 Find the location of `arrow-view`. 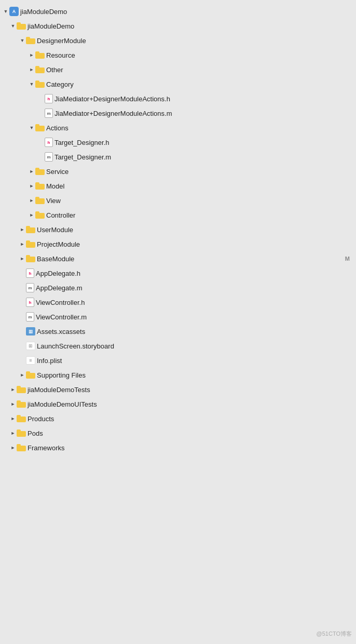

arrow-view is located at coordinates (32, 200).